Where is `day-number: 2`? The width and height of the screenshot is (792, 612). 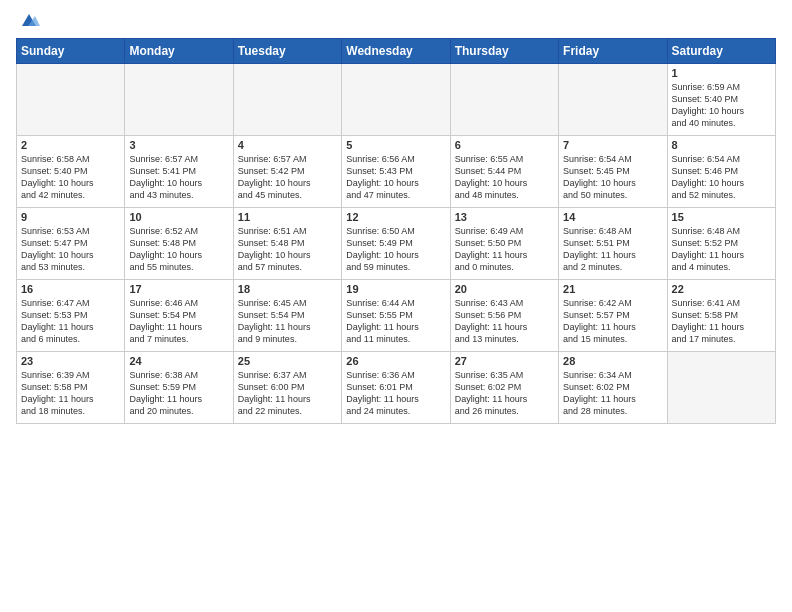
day-number: 2 is located at coordinates (70, 145).